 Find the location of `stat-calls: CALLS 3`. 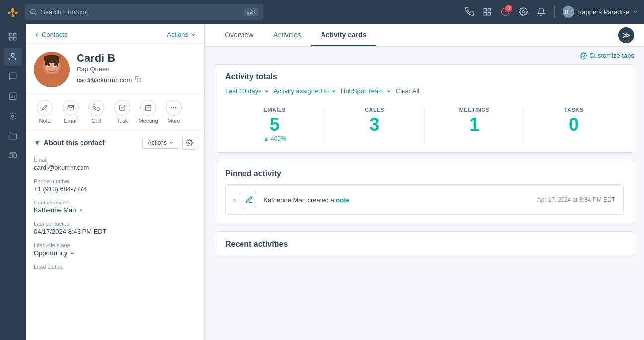

stat-calls: CALLS 3 is located at coordinates (375, 125).